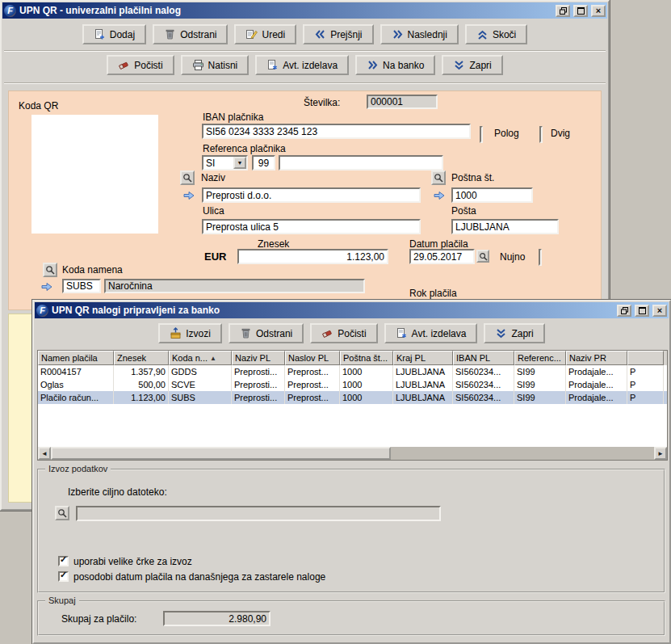 The image size is (671, 644). What do you see at coordinates (396, 65) in the screenshot?
I see `na-banko-button: Na banko` at bounding box center [396, 65].